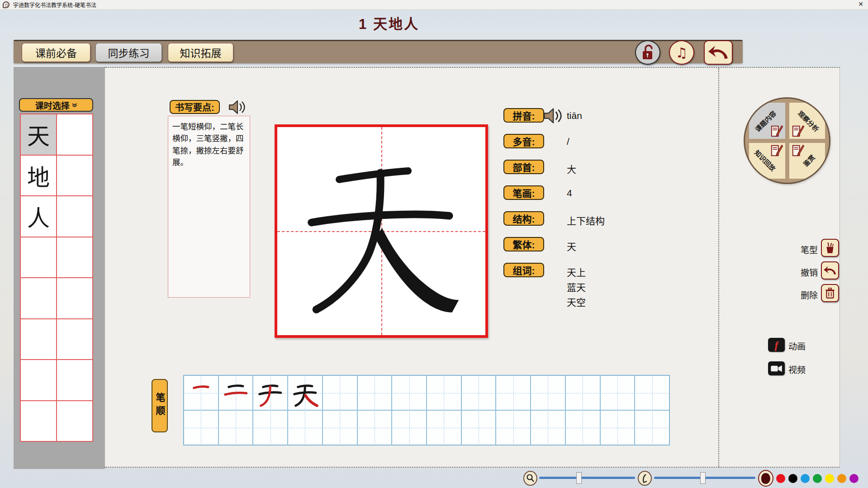  I want to click on delete-button, so click(830, 293).